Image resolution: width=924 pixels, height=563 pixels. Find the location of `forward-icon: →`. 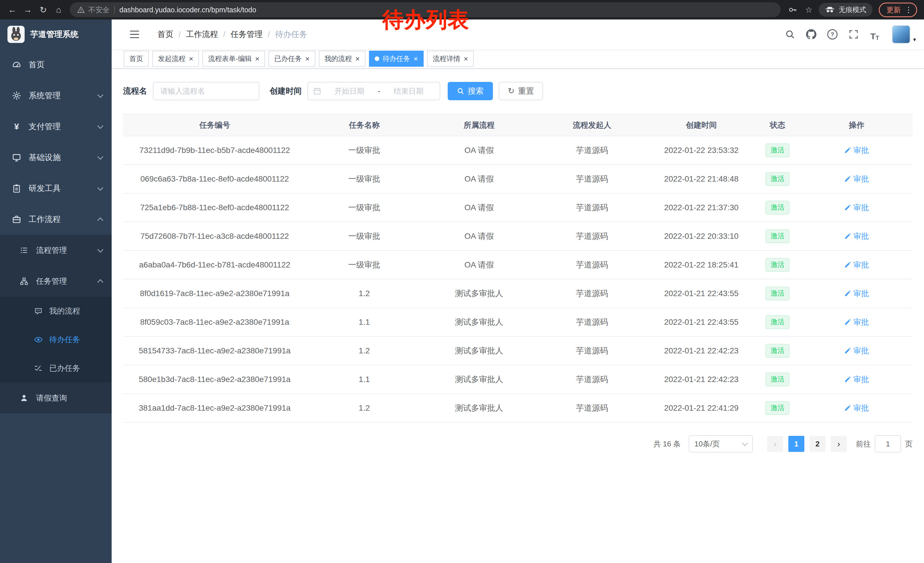

forward-icon: → is located at coordinates (28, 10).